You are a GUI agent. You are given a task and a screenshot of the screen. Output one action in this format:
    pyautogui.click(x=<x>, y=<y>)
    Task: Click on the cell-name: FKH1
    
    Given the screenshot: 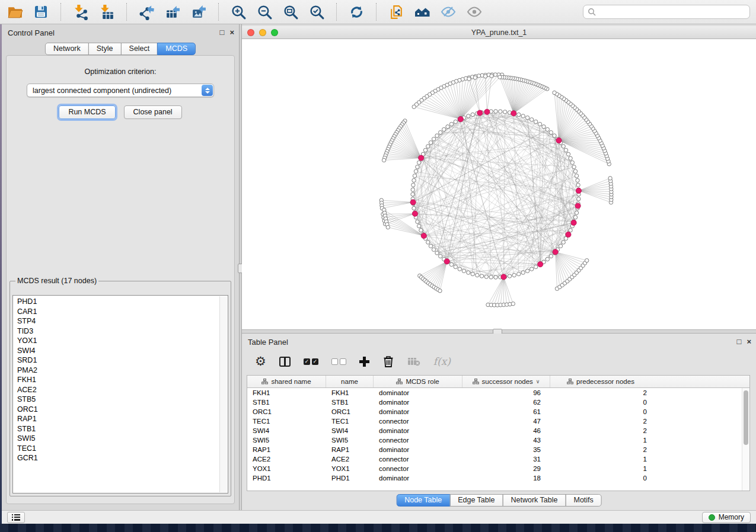 What is the action you would take?
    pyautogui.click(x=350, y=393)
    